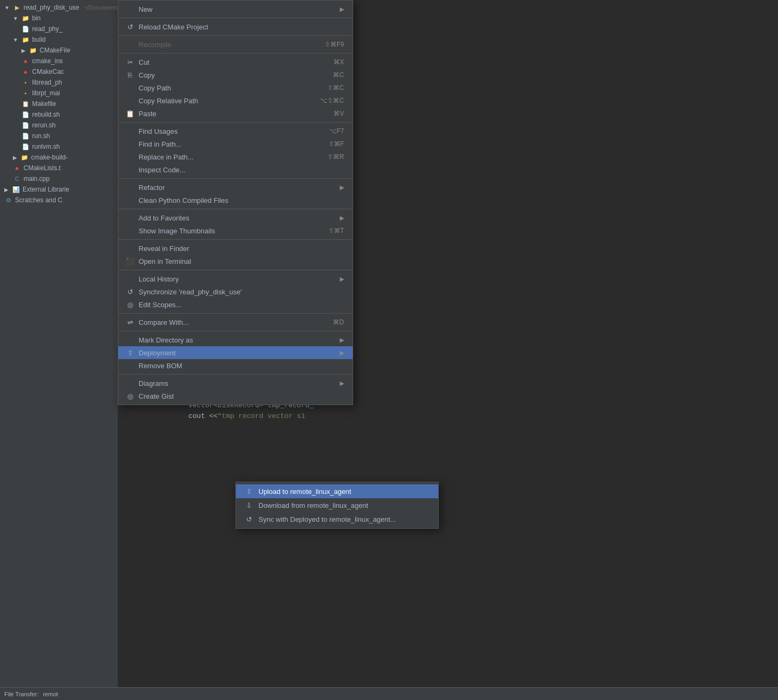 This screenshot has height=700, width=778. Describe the element at coordinates (235, 44) in the screenshot. I see `menu-item-recompile: Recompile ⇧⌘F9` at that location.